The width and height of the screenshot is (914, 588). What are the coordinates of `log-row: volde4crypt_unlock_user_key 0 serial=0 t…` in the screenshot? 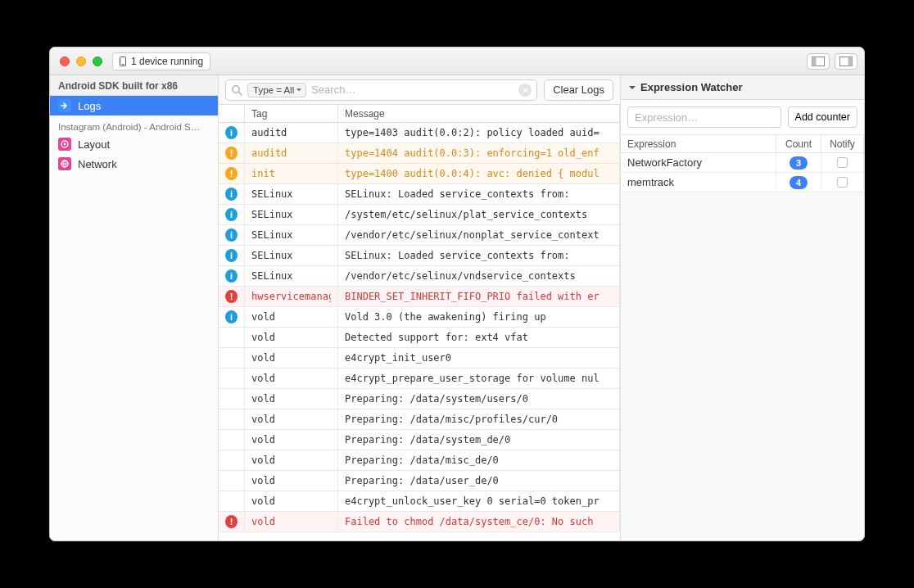 It's located at (419, 501).